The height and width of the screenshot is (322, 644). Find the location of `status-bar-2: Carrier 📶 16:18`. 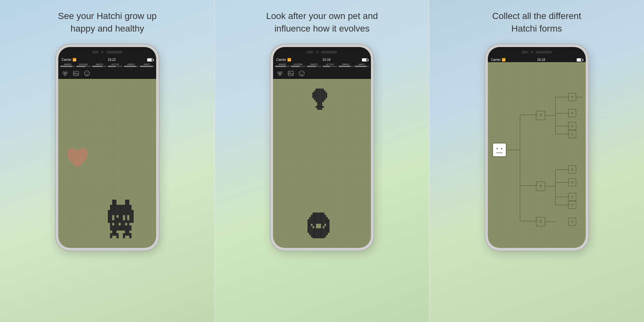

status-bar-2: Carrier 📶 16:18 is located at coordinates (322, 60).